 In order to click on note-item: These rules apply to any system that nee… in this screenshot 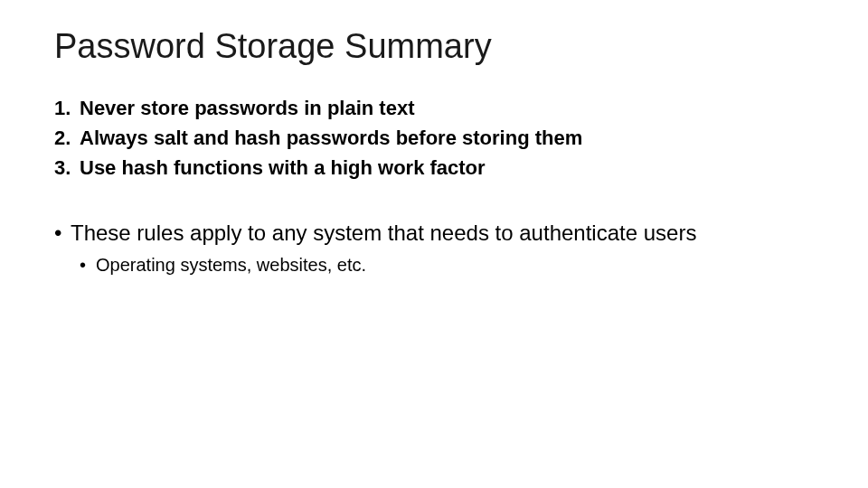, I will do `click(442, 248)`.